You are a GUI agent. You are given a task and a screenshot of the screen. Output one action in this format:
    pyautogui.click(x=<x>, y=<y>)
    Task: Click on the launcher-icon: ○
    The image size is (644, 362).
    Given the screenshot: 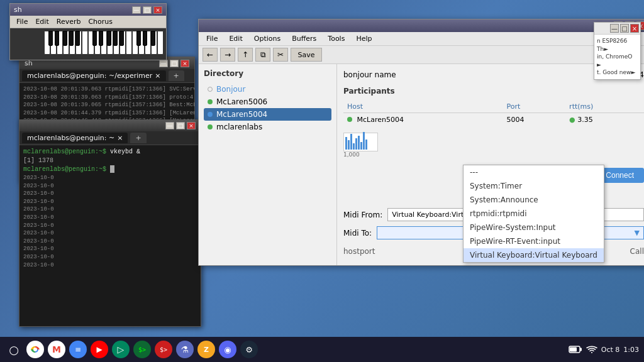 What is the action you would take?
    pyautogui.click(x=14, y=349)
    